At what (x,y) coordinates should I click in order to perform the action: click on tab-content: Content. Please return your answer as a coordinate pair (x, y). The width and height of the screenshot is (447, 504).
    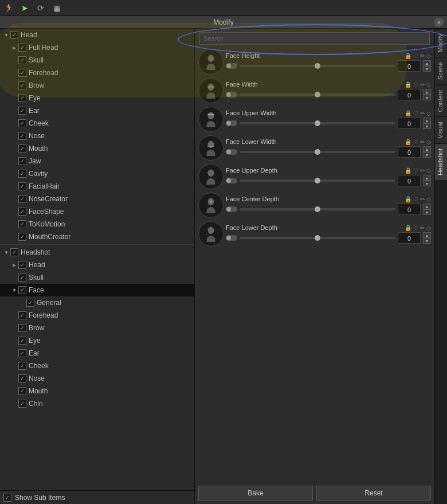
    Looking at the image, I should click on (441, 101).